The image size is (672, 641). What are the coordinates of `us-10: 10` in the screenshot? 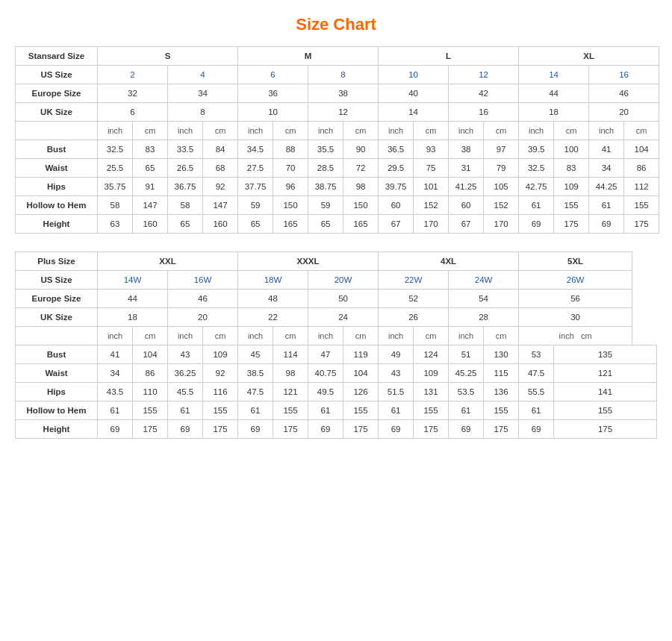 It's located at (414, 75).